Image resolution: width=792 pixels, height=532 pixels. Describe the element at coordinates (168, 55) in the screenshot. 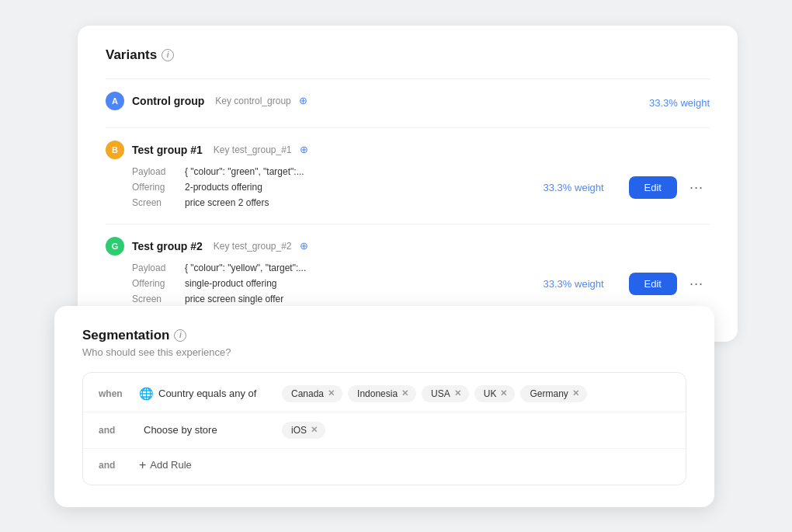

I see `variants-info-icon: i` at that location.